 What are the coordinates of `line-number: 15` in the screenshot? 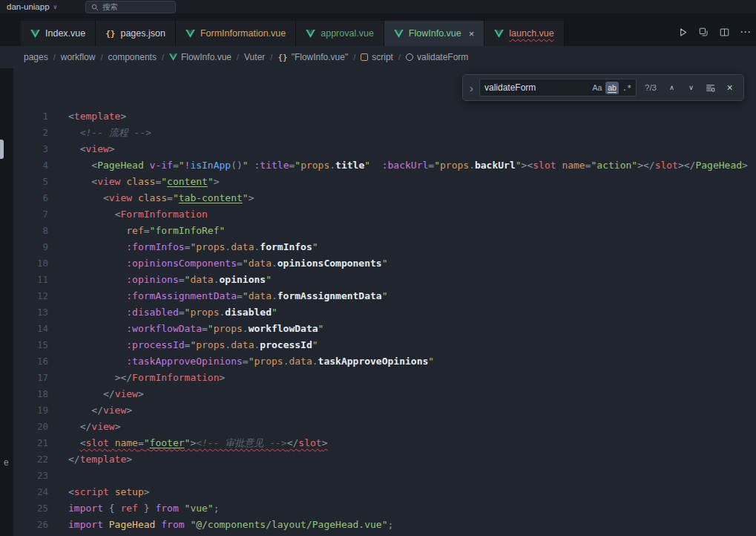 It's located at (31, 345).